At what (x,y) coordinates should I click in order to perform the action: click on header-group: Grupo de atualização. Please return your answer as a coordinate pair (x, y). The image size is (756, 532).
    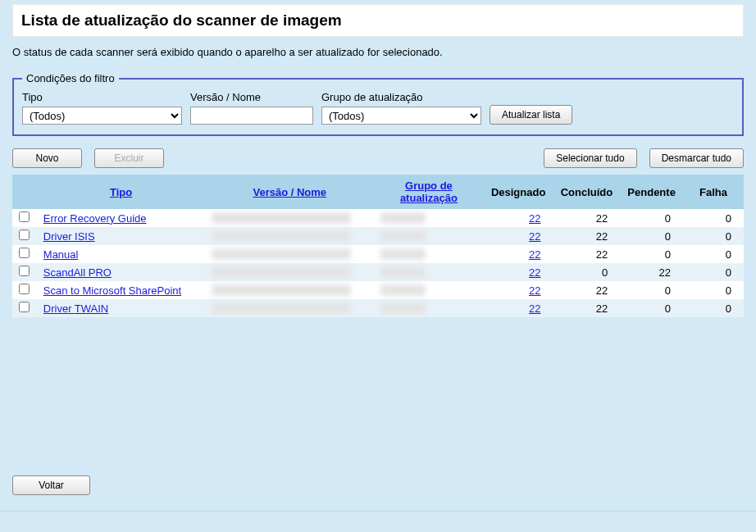
    Looking at the image, I should click on (429, 192).